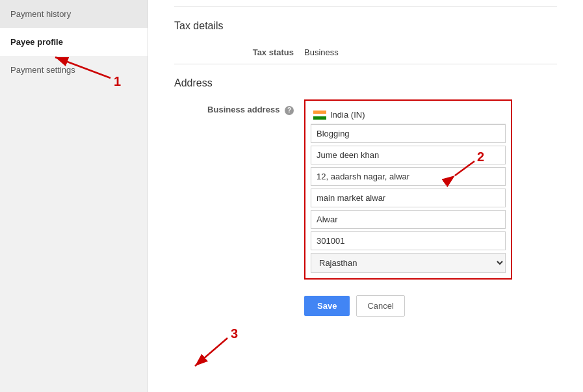  Describe the element at coordinates (40, 14) in the screenshot. I see `sidebar-item-label: Payment history` at that location.